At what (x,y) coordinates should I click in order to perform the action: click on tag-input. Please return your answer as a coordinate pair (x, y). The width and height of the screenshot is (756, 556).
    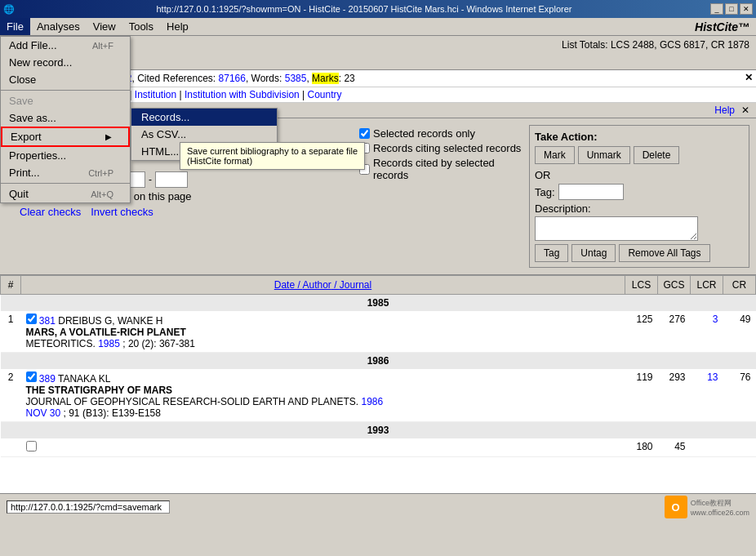
    Looking at the image, I should click on (591, 192).